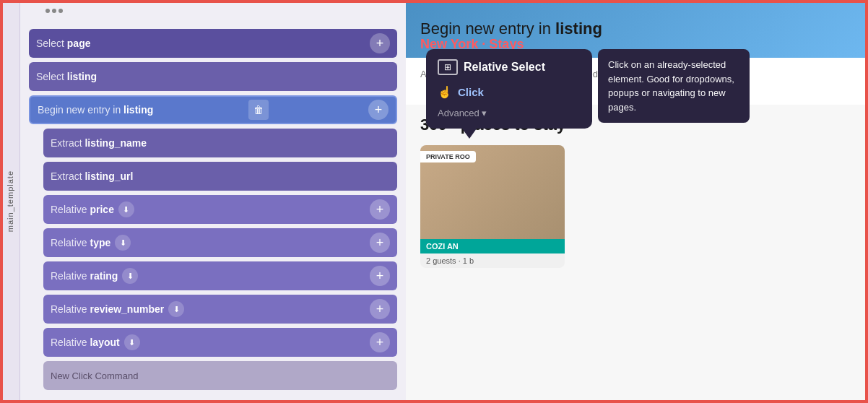 Image resolution: width=868 pixels, height=403 pixels. I want to click on select-page-label: Select page, so click(64, 43).